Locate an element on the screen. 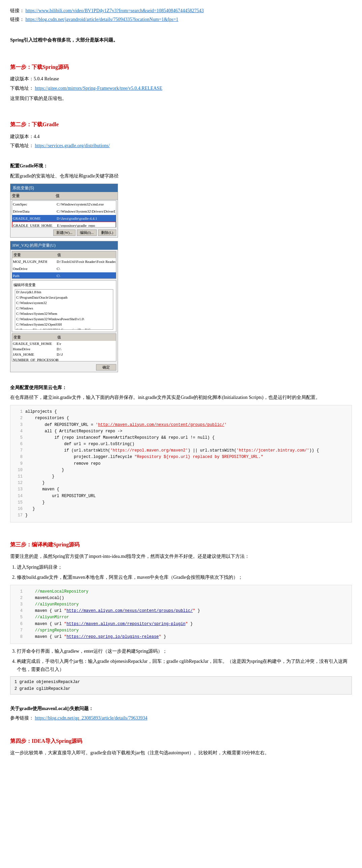 This screenshot has height=868, width=362. step3-title: 第三步：编译构建Spring源码 is located at coordinates (181, 545).